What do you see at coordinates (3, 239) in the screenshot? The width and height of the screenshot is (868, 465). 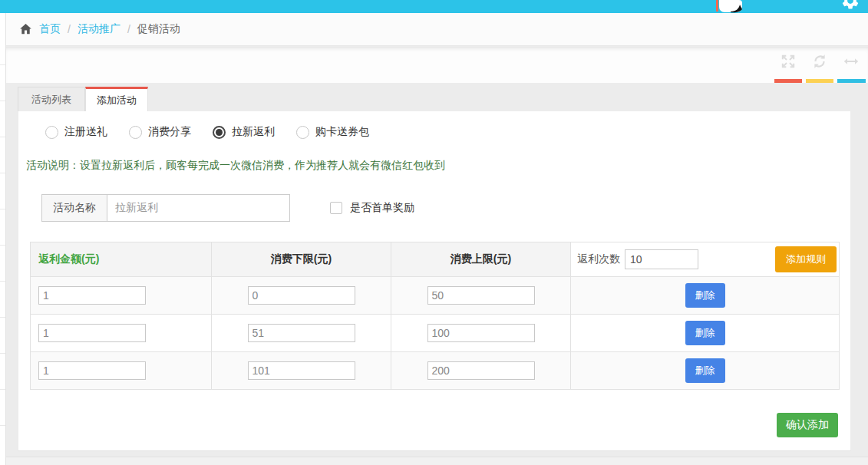 I see `sidebar-collapsed-edge` at bounding box center [3, 239].